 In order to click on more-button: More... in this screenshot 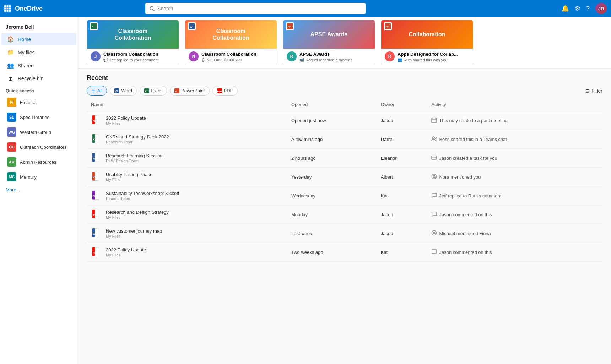, I will do `click(39, 190)`.